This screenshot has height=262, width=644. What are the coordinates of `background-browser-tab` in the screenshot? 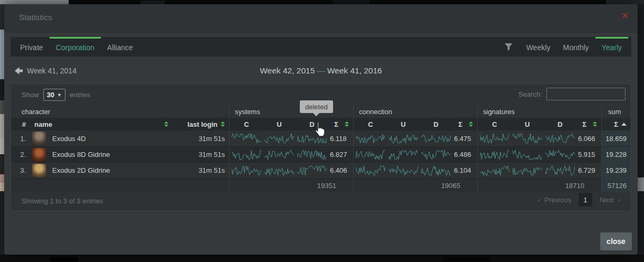 It's located at (34, 2).